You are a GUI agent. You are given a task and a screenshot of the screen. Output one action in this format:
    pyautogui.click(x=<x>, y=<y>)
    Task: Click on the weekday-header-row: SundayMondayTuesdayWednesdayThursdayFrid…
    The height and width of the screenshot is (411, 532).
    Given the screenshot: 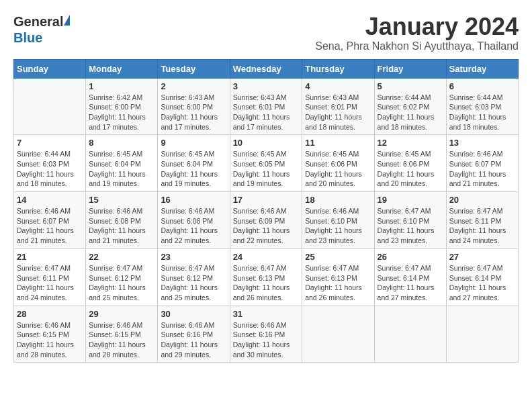 What is the action you would take?
    pyautogui.click(x=266, y=68)
    